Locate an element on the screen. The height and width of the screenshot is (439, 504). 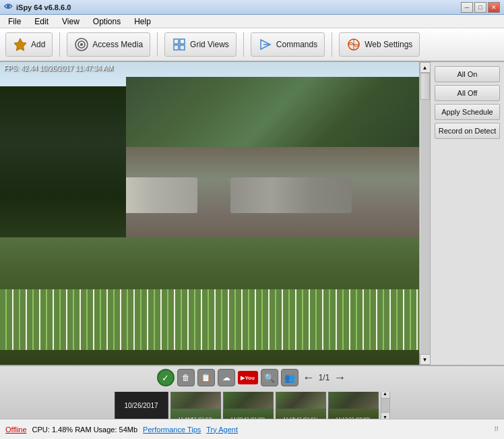
title-bar: 👁 iSpy 64 v6.8.6.0 ─ □ ✕ is located at coordinates (252, 7).